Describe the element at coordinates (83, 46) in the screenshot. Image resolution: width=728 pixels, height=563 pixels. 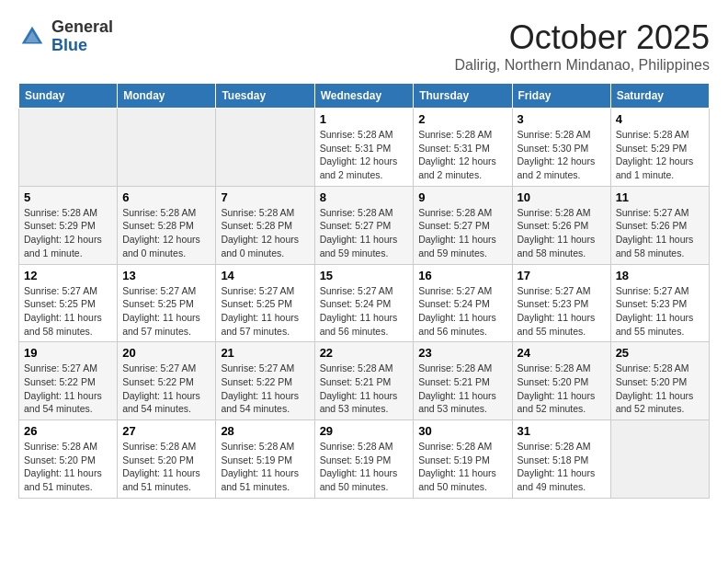
I see `logo-blue-text: Blue` at that location.